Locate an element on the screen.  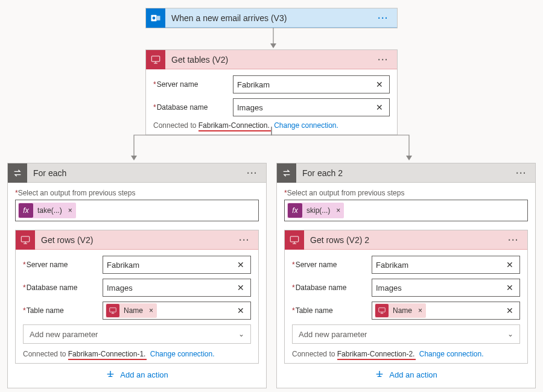
arrow-connector is located at coordinates (273, 39).